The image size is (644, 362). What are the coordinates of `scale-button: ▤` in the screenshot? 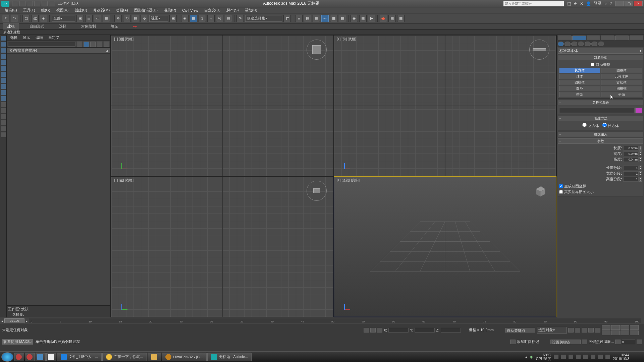 It's located at (136, 18).